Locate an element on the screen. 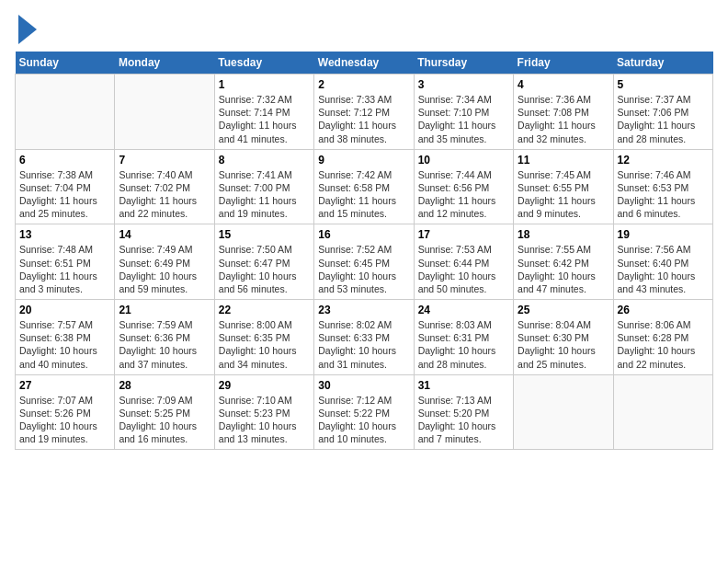  day-number: 18 is located at coordinates (563, 235).